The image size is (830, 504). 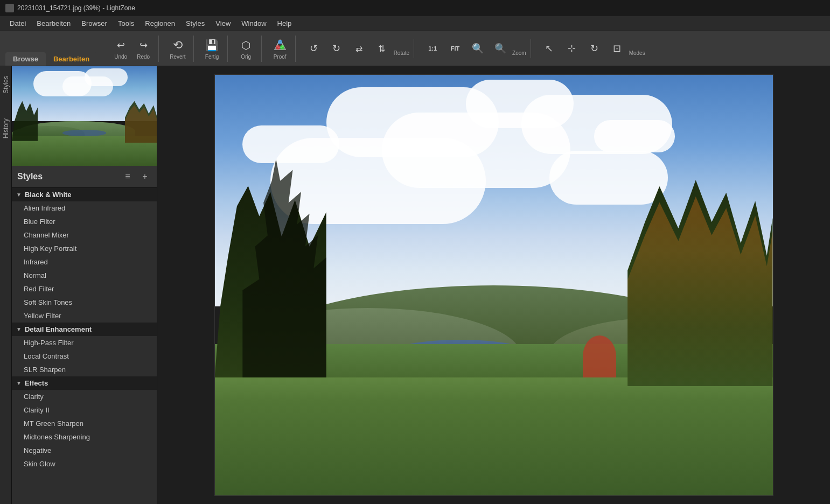 What do you see at coordinates (84, 249) in the screenshot?
I see `style-item: High Key Portrait` at bounding box center [84, 249].